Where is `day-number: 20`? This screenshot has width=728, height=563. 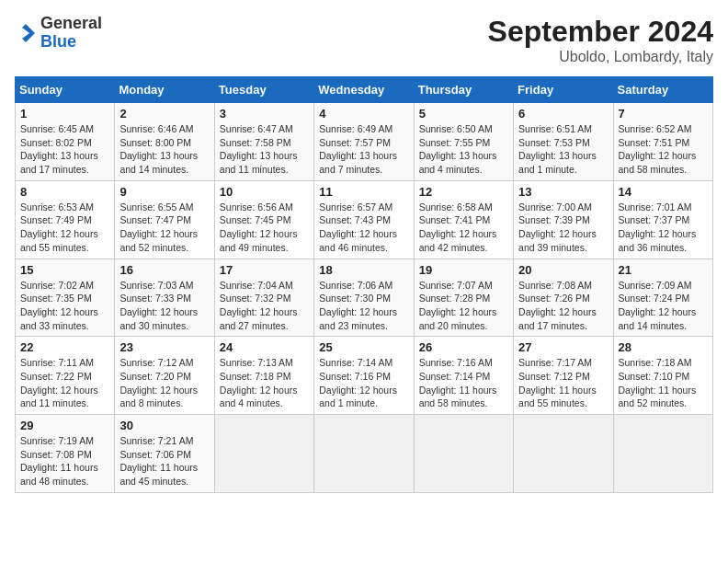 day-number: 20 is located at coordinates (563, 270).